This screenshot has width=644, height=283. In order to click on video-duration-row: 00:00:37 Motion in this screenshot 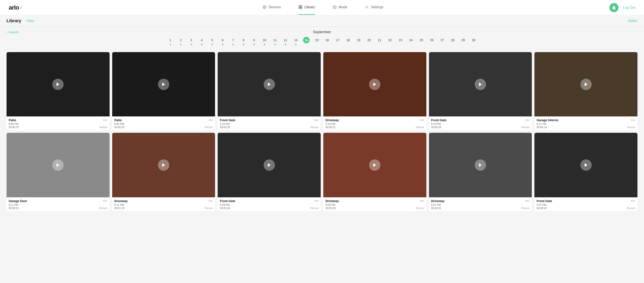, I will do `click(58, 127)`.